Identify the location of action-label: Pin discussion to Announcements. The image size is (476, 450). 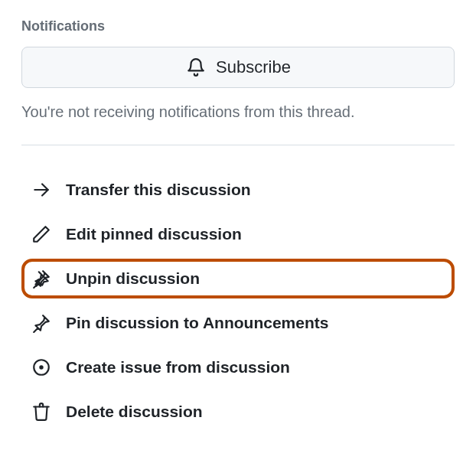
(197, 323).